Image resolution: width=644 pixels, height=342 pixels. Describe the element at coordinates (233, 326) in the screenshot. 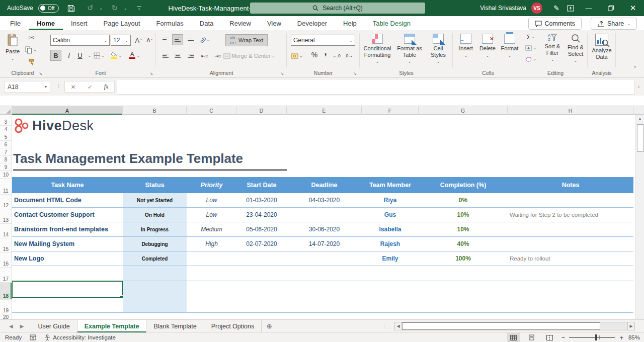

I see `sheet-tab-project-options: Project Options` at that location.